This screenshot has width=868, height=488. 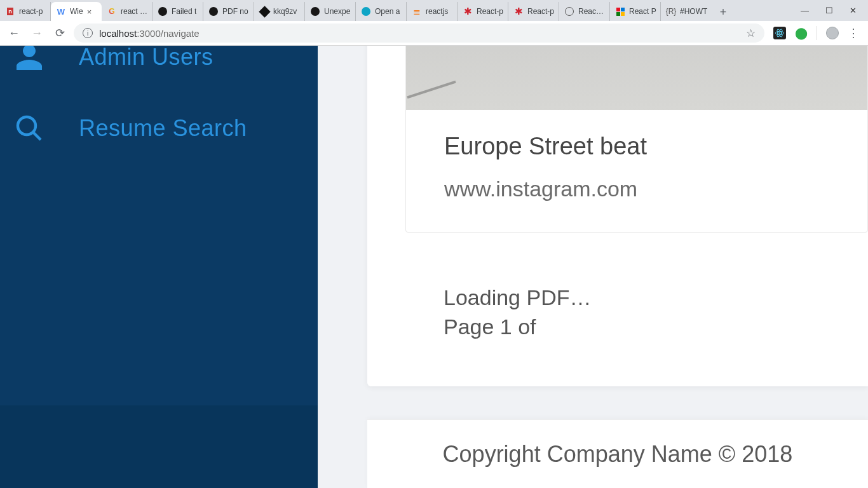 What do you see at coordinates (163, 128) in the screenshot?
I see `sidebar-item-label: Resume Search` at bounding box center [163, 128].